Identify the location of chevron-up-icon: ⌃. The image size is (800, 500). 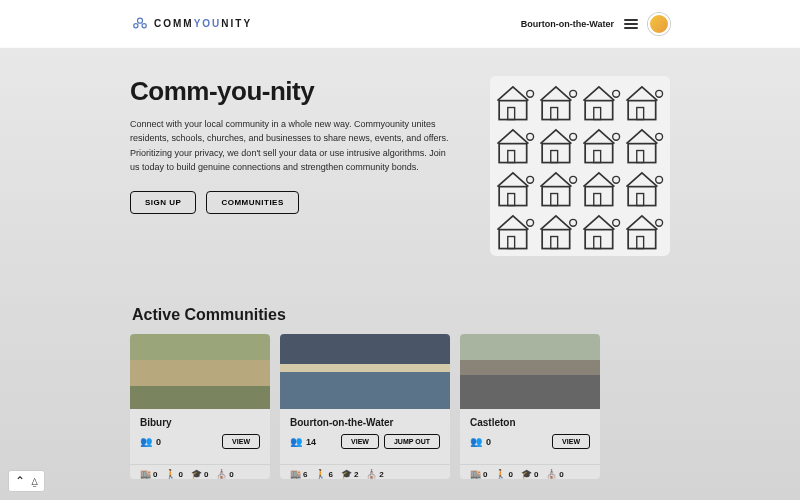
(20, 481).